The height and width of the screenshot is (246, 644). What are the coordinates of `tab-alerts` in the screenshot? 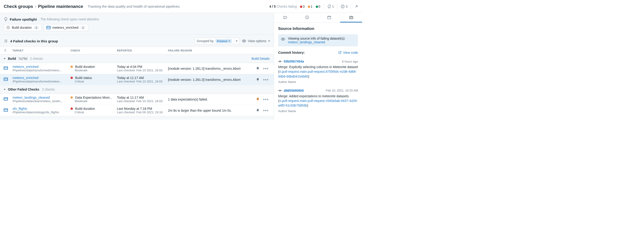 It's located at (307, 18).